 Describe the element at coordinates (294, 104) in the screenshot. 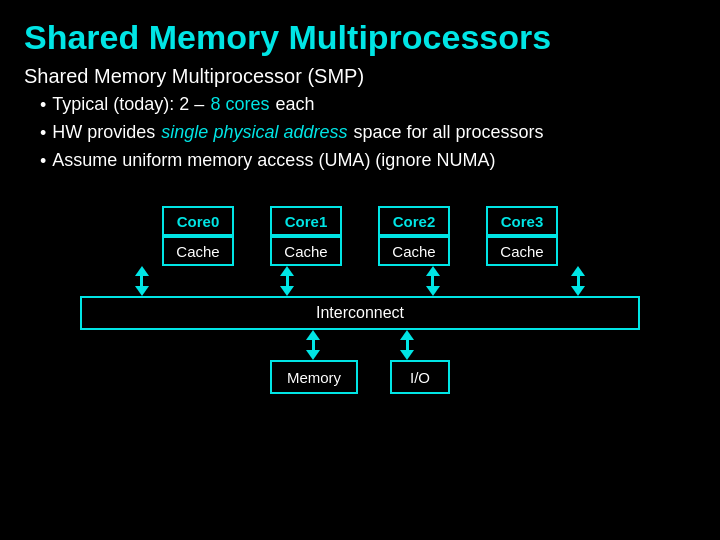

I see `bullet-1-text2: each` at that location.